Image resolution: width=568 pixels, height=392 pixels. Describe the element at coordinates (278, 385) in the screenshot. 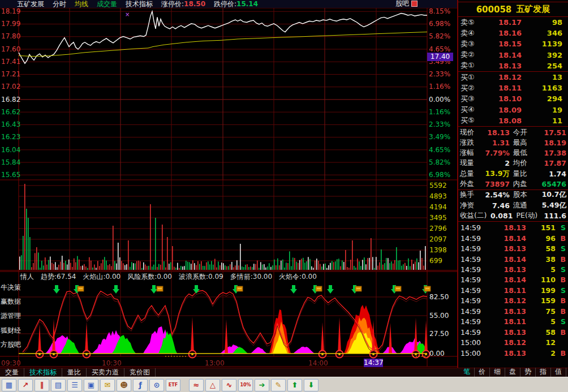

I see `pencil-icon: ✎` at that location.